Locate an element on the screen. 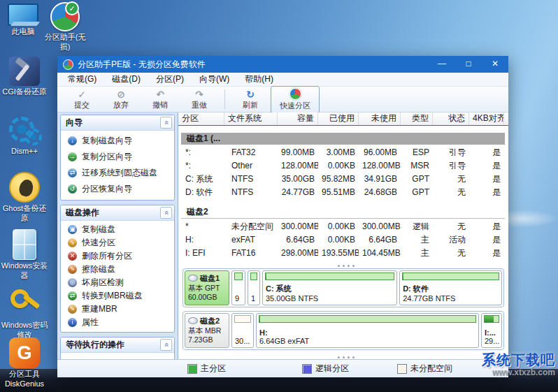 Image resolution: width=558 pixels, height=392 pixels. column-header-2: 容量 is located at coordinates (298, 119).